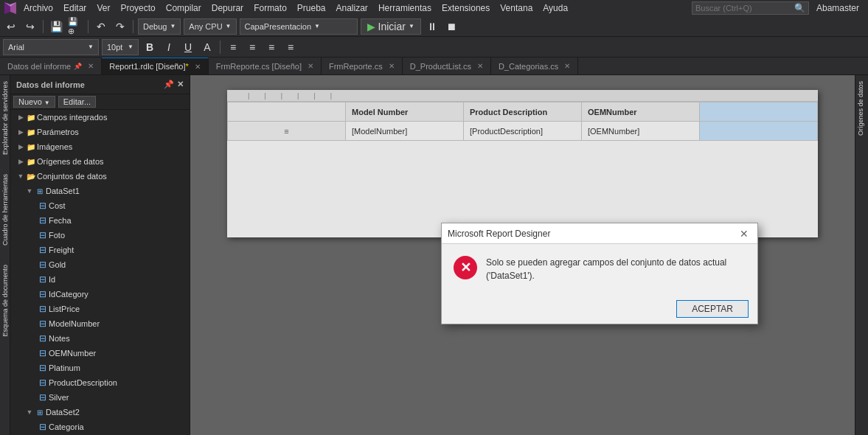  What do you see at coordinates (100, 412) in the screenshot?
I see `tree-item-dataset2: ▼ ⊞ DataSet2` at bounding box center [100, 412].